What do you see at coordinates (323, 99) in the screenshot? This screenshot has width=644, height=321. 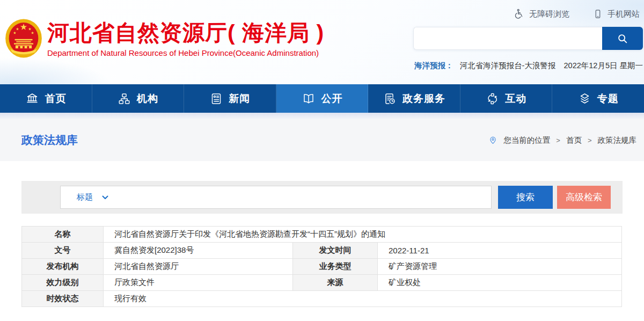 I see `nav-item-open: 公开` at bounding box center [323, 99].